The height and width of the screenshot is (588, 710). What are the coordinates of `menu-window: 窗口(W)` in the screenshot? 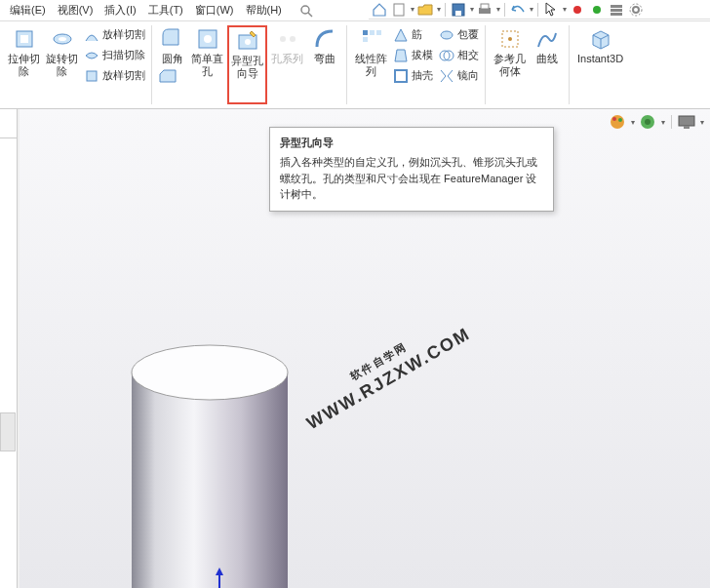 It's located at (215, 10).